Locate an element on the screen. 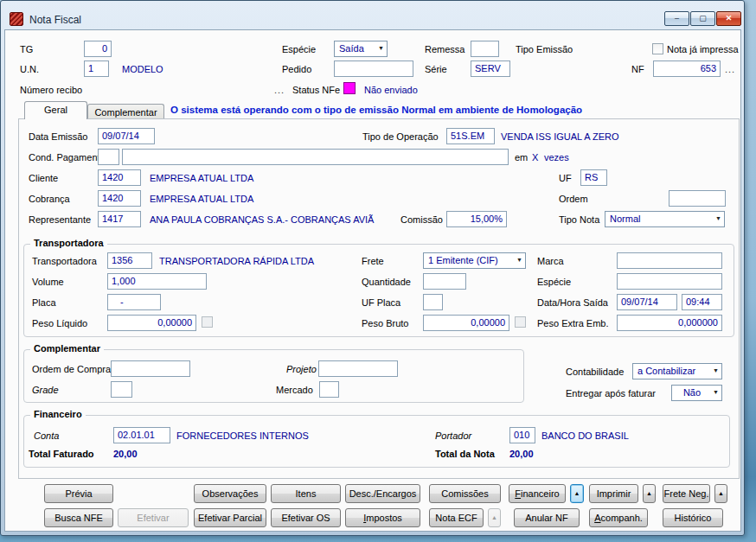  data-saida-field: 09/07/14 is located at coordinates (647, 303).